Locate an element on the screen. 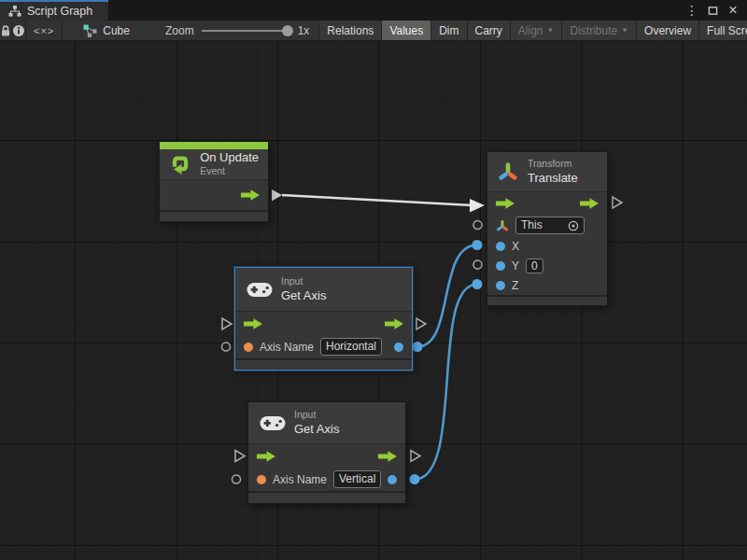 This screenshot has width=747, height=560. axis-name-field: Horizontal is located at coordinates (351, 347).